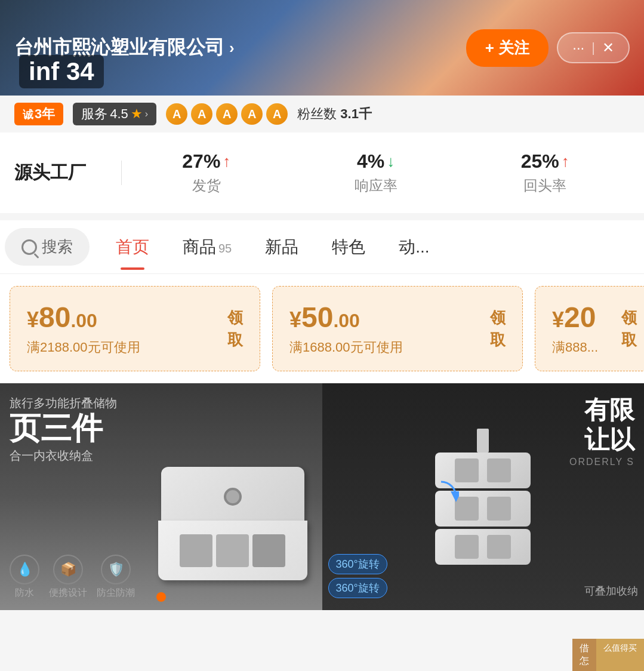  What do you see at coordinates (227, 114) in the screenshot?
I see `quality-badge-a3: A` at bounding box center [227, 114].